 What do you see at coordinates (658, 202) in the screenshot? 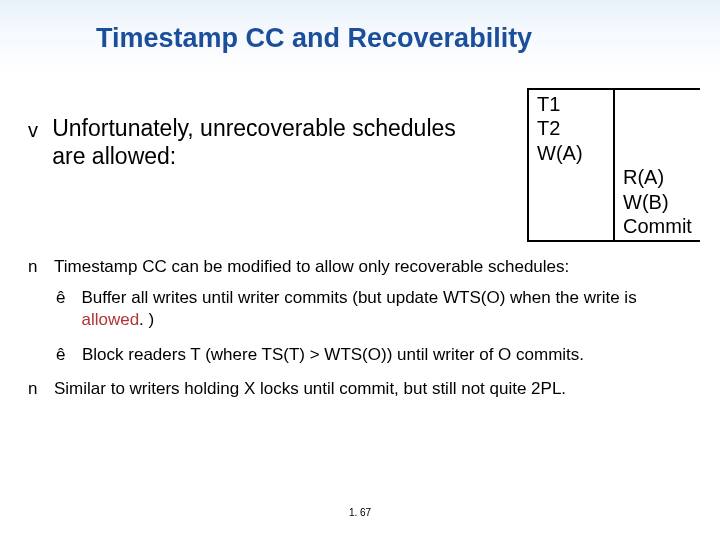
I see `t2-w-b: W(B)` at bounding box center [658, 202].